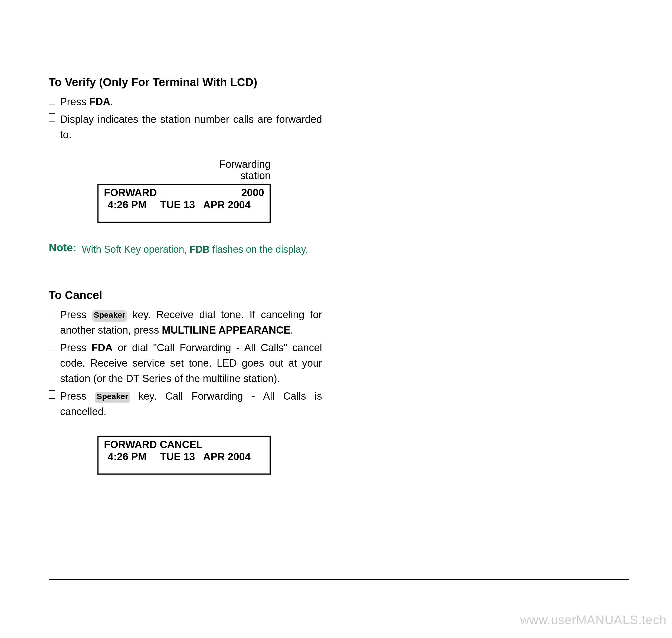 The image size is (672, 638). Describe the element at coordinates (653, 620) in the screenshot. I see `watermark-part: .tech` at that location.